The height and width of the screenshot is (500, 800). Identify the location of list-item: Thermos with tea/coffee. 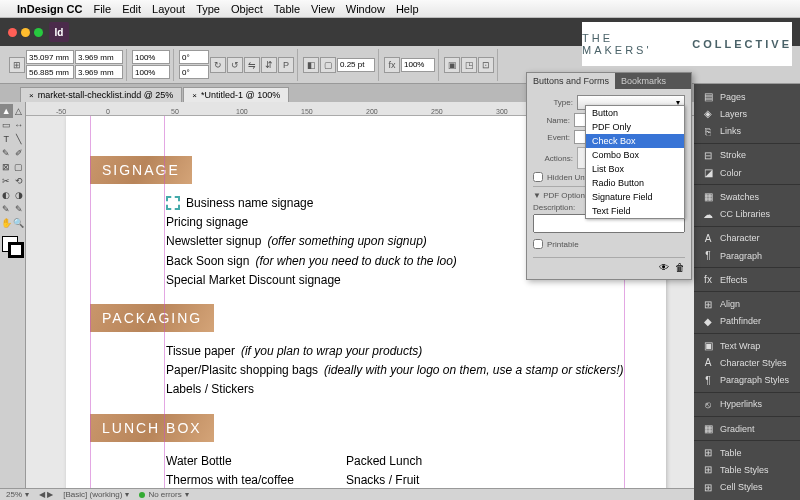
(256, 480).